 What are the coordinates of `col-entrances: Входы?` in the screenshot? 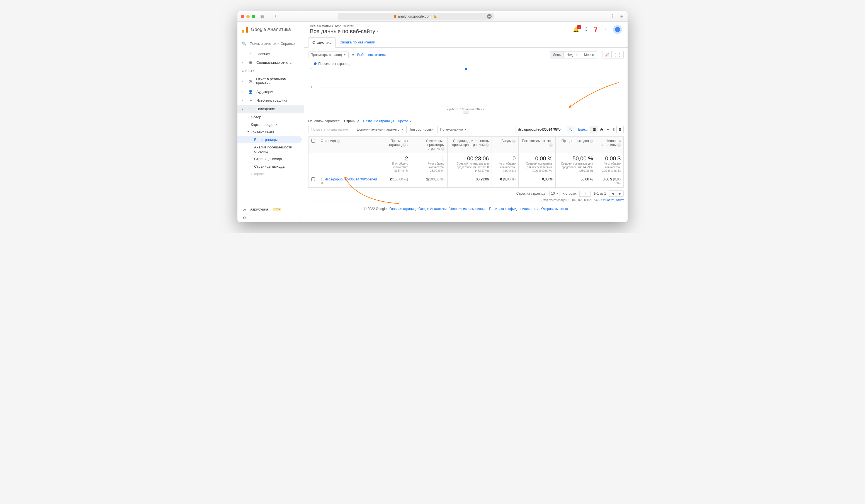 It's located at (505, 145).